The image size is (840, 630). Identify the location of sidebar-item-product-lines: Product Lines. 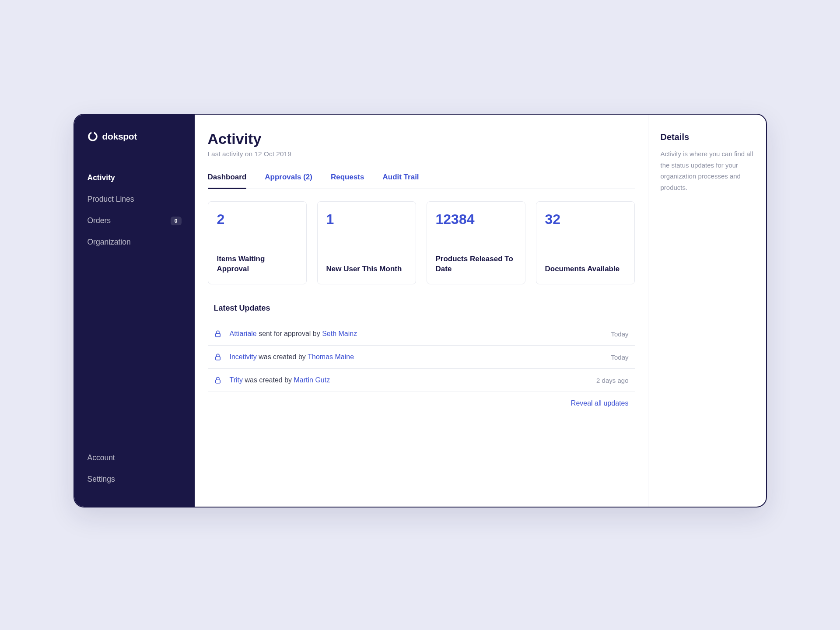
(135, 200).